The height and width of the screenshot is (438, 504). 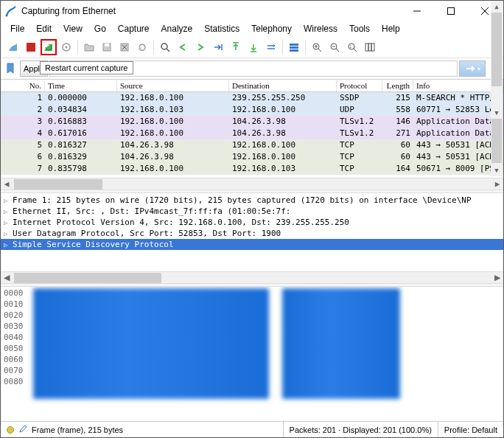 What do you see at coordinates (391, 29) in the screenshot?
I see `menu-help: Help` at bounding box center [391, 29].